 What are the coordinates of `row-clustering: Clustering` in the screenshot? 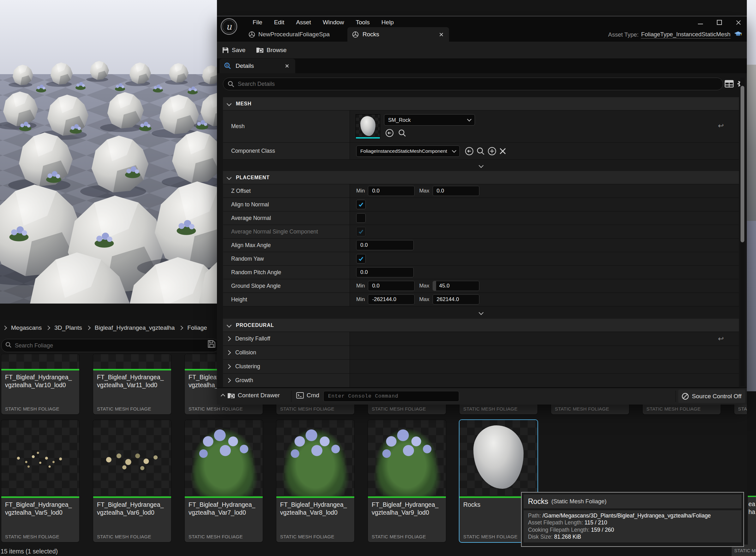 It's located at (481, 367).